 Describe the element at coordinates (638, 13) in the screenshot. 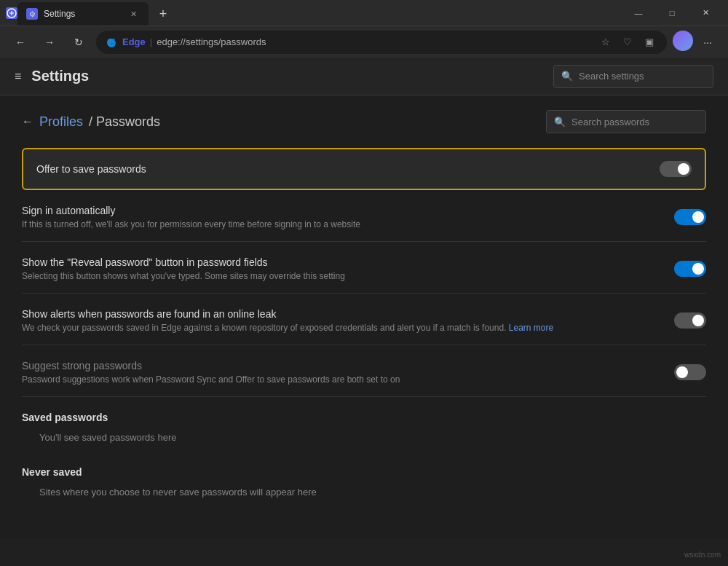

I see `minimize-button: —` at that location.